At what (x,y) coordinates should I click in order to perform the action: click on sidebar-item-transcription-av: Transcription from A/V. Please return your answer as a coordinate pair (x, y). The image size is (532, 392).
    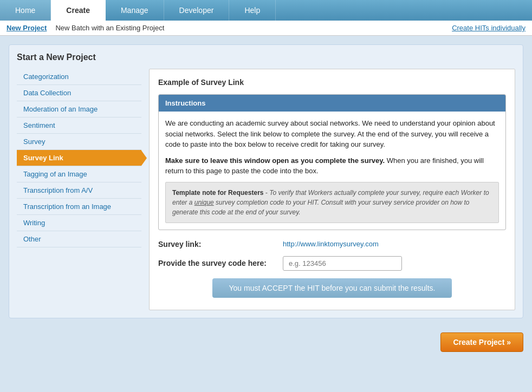
    Looking at the image, I should click on (79, 191).